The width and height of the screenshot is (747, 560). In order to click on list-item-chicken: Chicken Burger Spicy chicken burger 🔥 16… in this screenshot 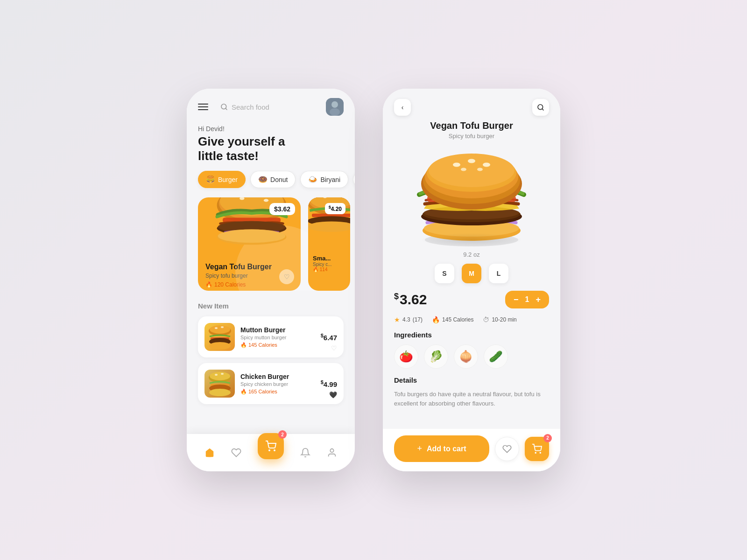, I will do `click(271, 384)`.